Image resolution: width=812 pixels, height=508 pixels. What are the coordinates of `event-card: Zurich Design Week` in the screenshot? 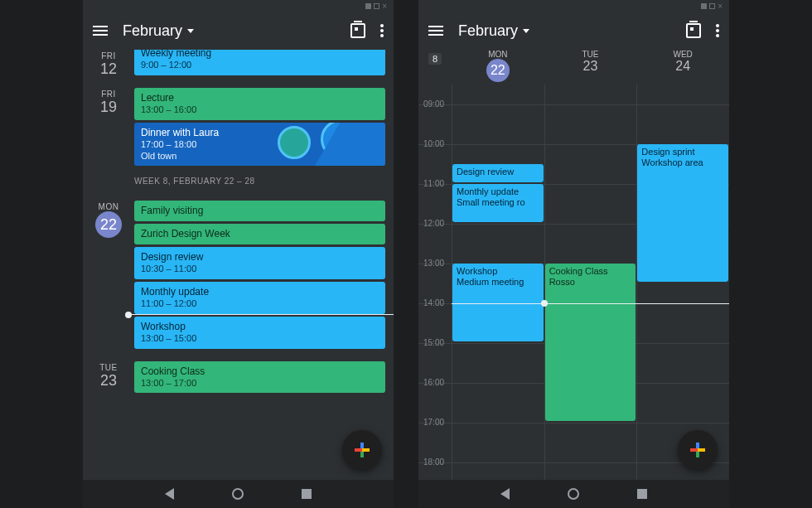 It's located at (260, 234).